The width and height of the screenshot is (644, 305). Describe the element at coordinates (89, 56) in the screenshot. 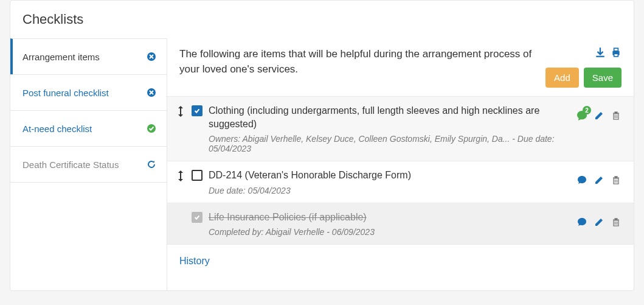

I see `sidebar-item-arrangement-items: Arrangement items` at that location.